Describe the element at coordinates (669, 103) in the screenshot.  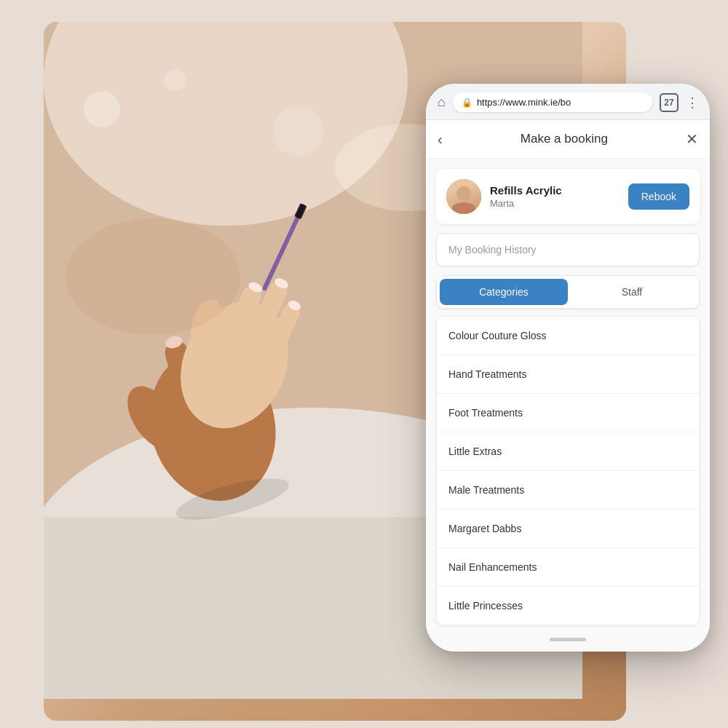
I see `browser-tab-count: 27` at that location.